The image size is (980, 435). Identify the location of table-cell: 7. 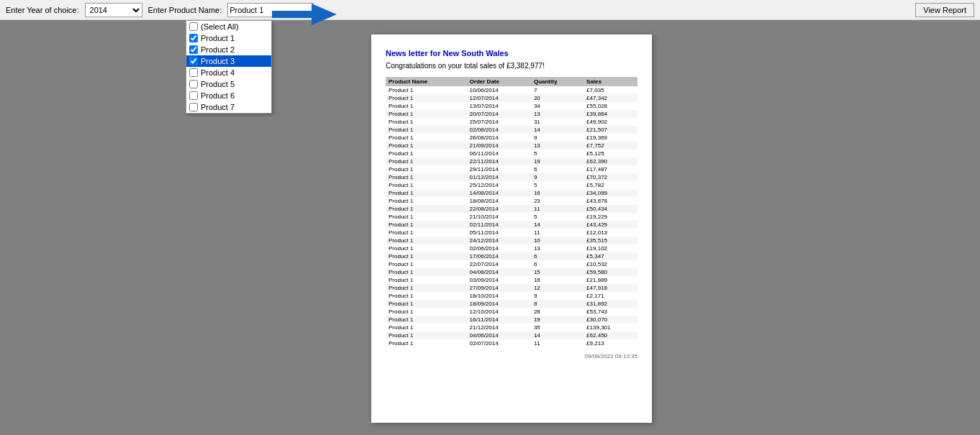
(557, 91).